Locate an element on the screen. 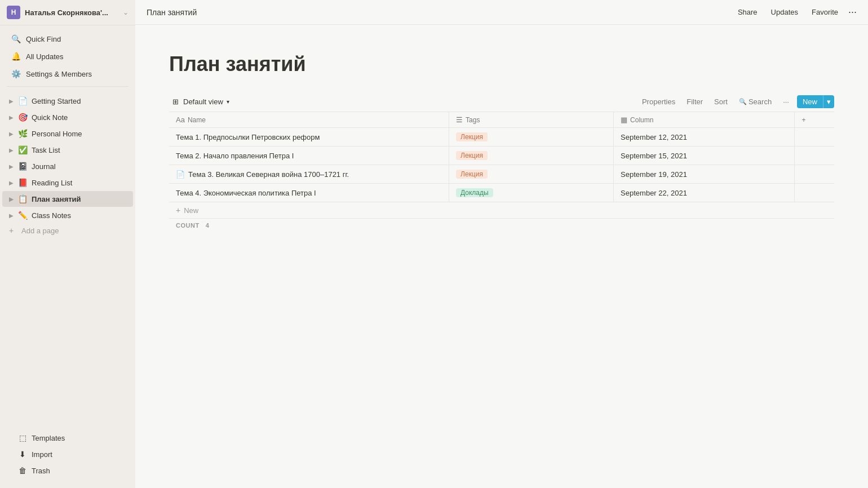  add-column-button: + is located at coordinates (814, 120).